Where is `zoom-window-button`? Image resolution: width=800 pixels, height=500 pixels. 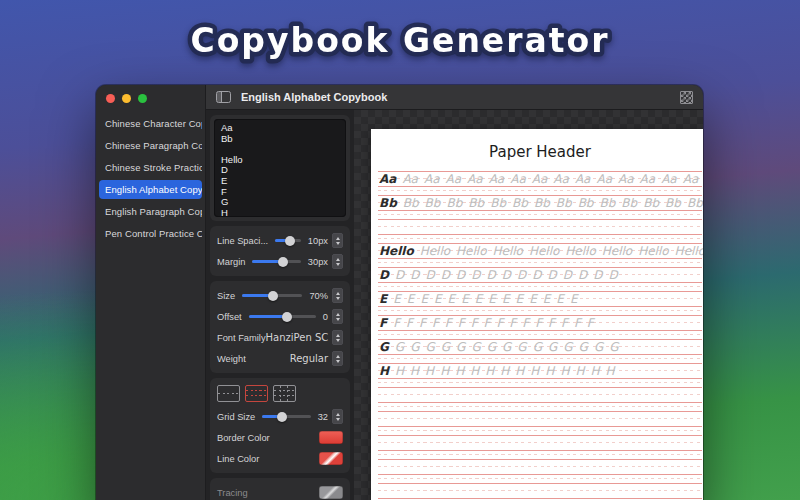
zoom-window-button is located at coordinates (142, 98).